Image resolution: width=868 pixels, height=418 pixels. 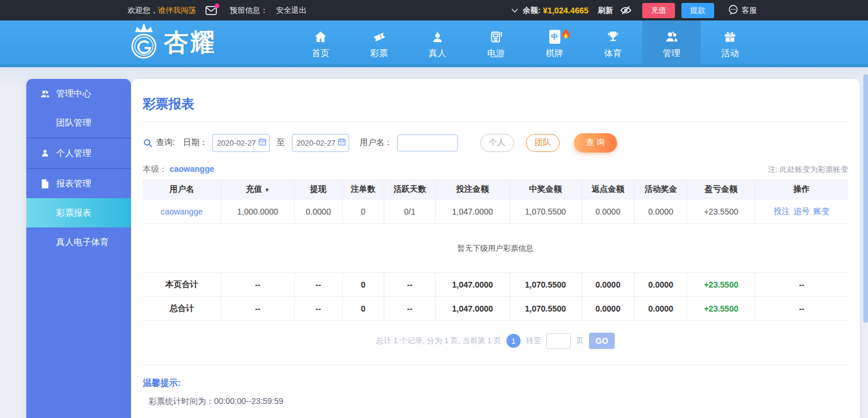 I want to click on sidebar-item-label: 真人电子体育, so click(x=82, y=242).